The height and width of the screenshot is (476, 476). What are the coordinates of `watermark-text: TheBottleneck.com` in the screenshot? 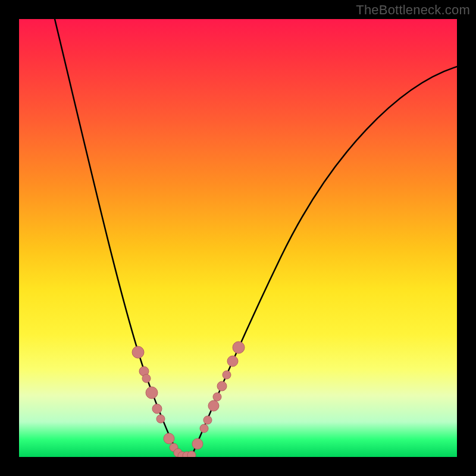 It's located at (413, 10).